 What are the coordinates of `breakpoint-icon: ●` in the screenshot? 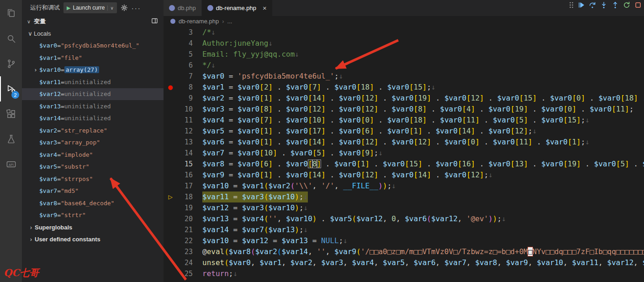 It's located at (170, 87).